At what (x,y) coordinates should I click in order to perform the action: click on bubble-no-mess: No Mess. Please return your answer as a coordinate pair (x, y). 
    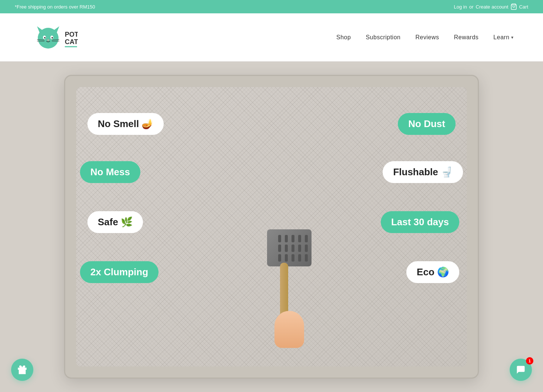
    Looking at the image, I should click on (110, 172).